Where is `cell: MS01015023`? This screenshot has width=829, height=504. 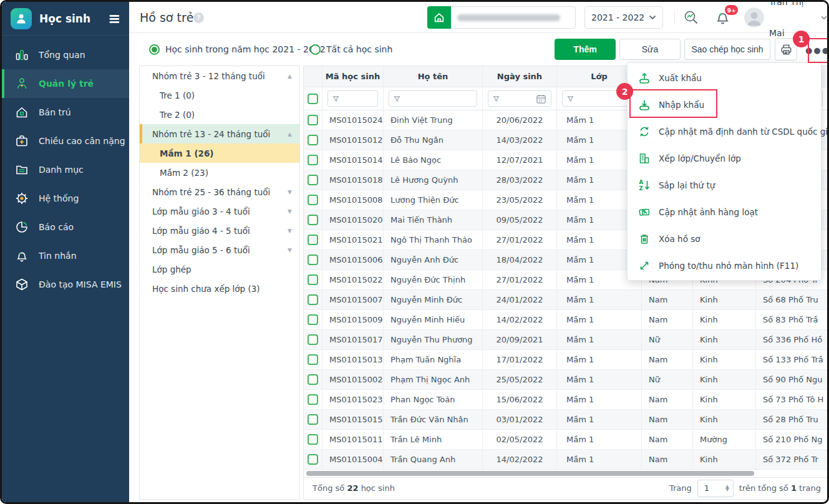
cell: MS01015023 is located at coordinates (353, 399).